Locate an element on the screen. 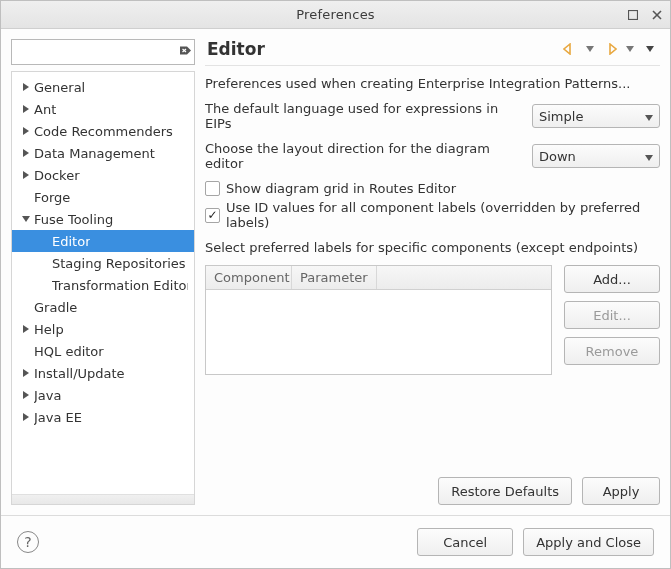  close-icon is located at coordinates (657, 15).